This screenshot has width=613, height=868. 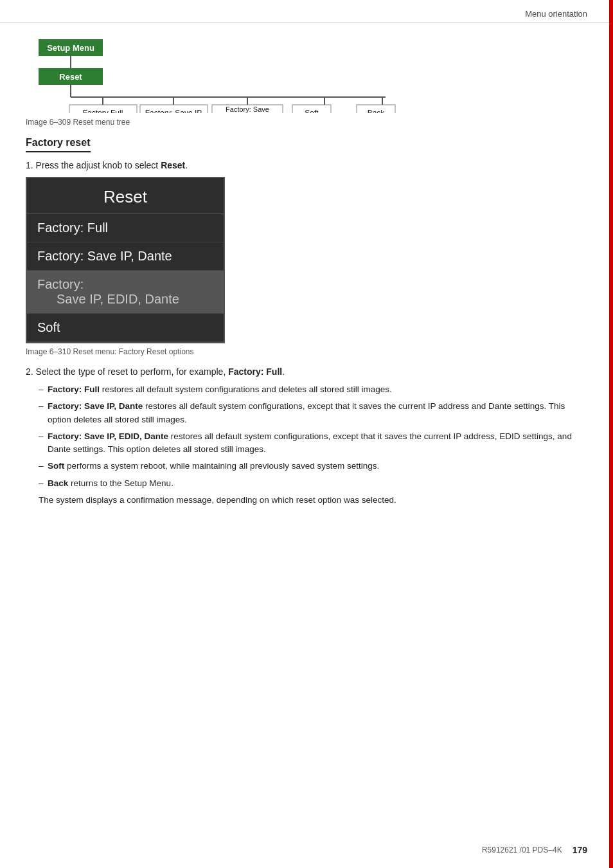 What do you see at coordinates (306, 165) in the screenshot?
I see `step1-text: 1. Press the adjust knob to select Reset…` at bounding box center [306, 165].